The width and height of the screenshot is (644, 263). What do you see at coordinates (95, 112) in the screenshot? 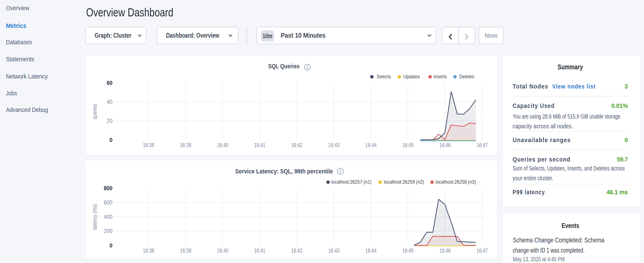
I see `svg-text: queries` at bounding box center [95, 112].